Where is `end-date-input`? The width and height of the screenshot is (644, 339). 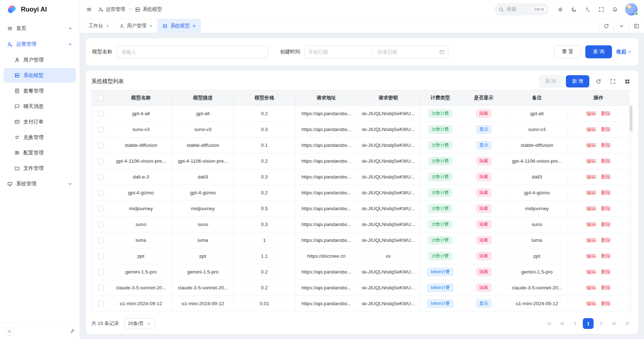 end-date-input is located at coordinates (407, 52).